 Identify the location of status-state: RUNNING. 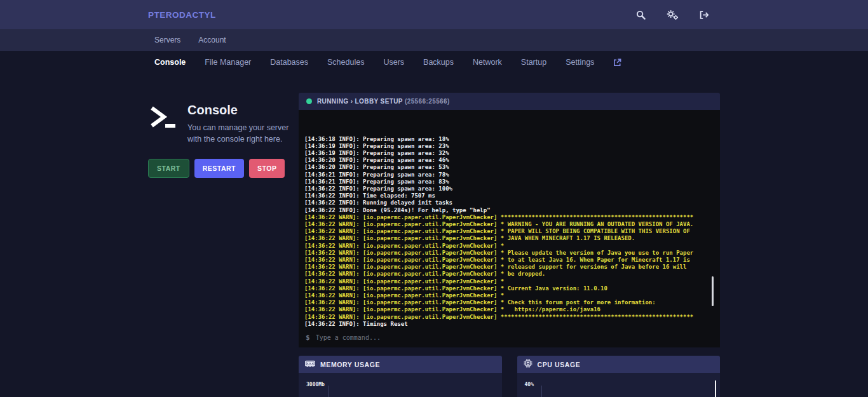
(333, 102).